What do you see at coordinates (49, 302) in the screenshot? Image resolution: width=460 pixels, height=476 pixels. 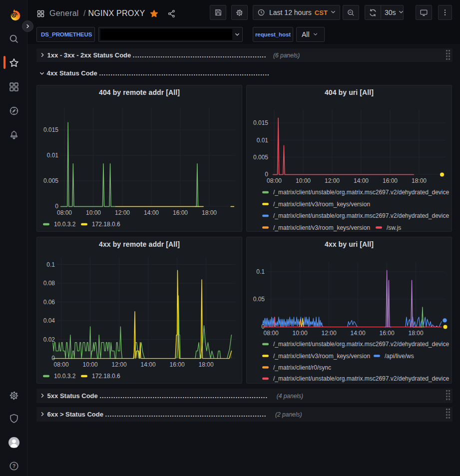 I see `svg-text: 0.06` at bounding box center [49, 302].